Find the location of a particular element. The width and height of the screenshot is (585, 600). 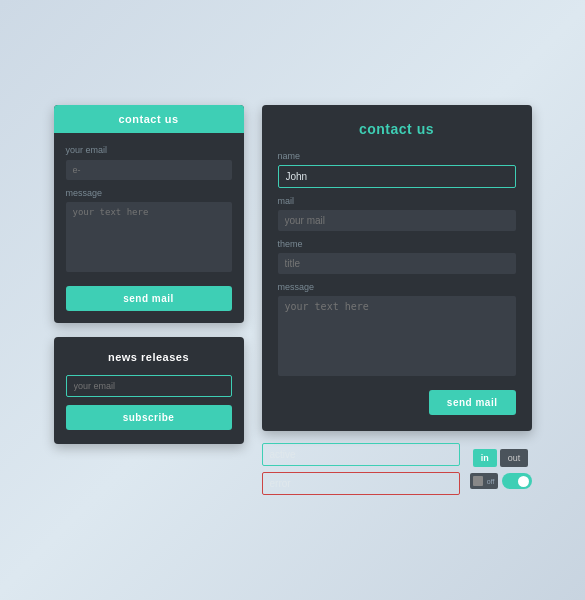

active-input is located at coordinates (361, 454).